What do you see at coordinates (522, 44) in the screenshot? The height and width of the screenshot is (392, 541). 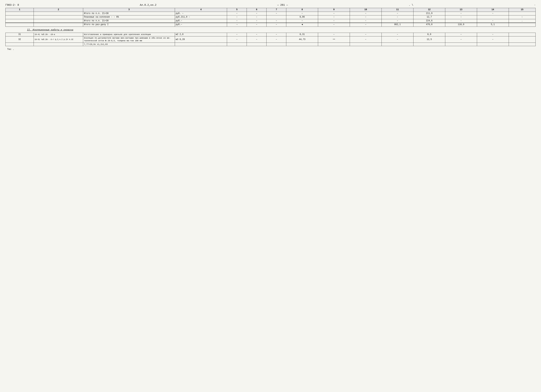 I see `cell-r7-c15` at bounding box center [522, 44].